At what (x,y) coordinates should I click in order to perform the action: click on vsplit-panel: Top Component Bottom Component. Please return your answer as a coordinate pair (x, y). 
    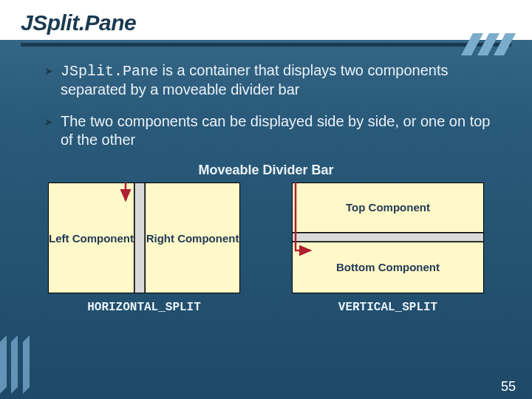
    Looking at the image, I should click on (388, 238).